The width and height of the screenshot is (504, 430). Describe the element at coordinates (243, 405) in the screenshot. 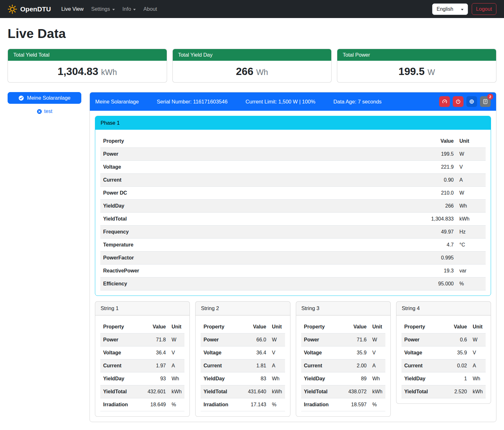

I see `table-row: Irradiation17.143%` at that location.